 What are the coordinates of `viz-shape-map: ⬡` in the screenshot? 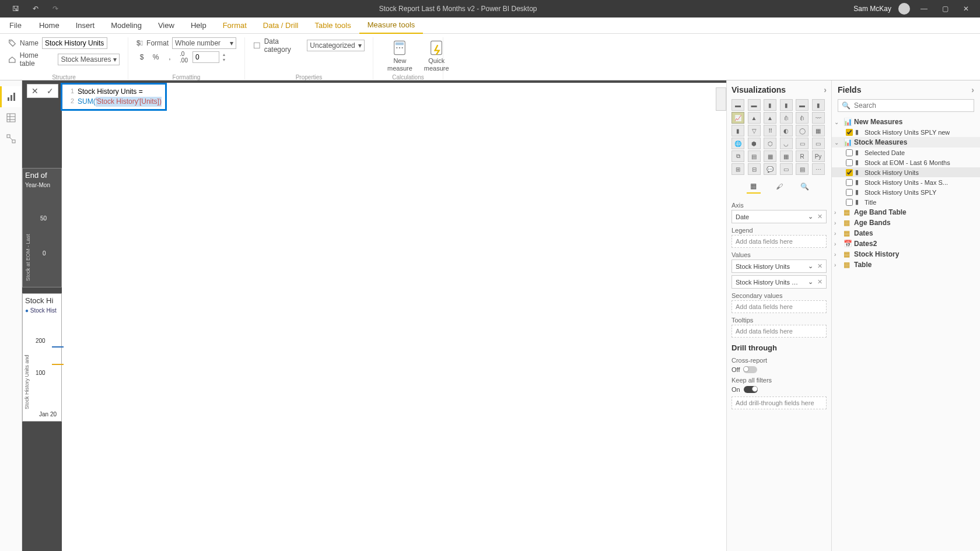 It's located at (770, 143).